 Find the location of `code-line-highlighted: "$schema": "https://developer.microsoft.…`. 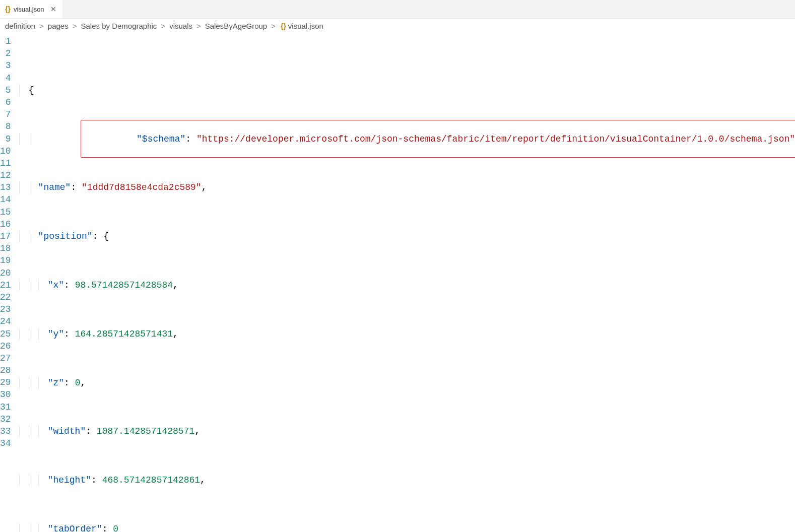

code-line-highlighted: "$schema": "https://developer.microsoft.… is located at coordinates (407, 139).